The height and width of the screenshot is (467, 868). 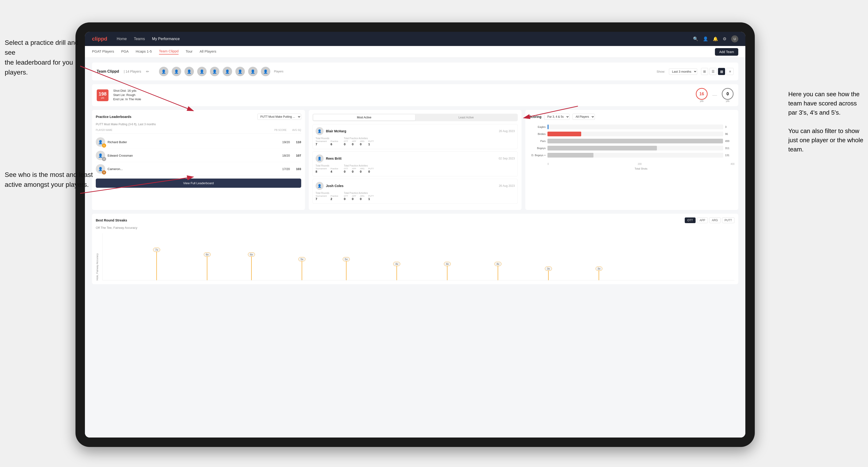 What do you see at coordinates (334, 198) in the screenshot?
I see `practice-col-3: Practice 2` at bounding box center [334, 198].